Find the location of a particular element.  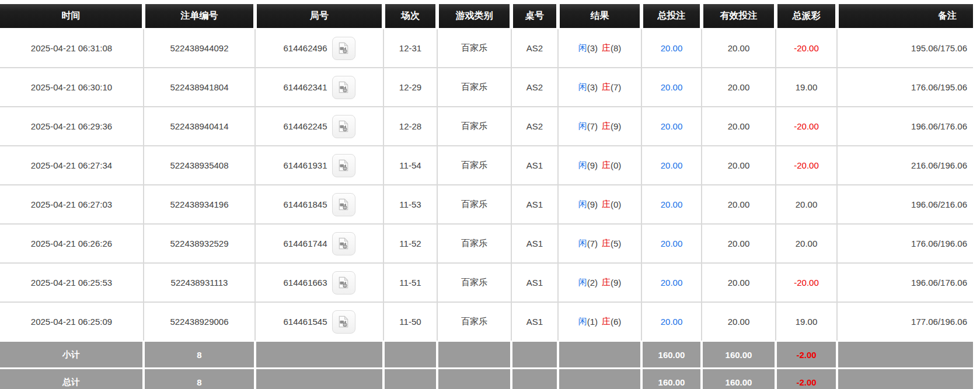

column-header-bet-id: 注单编号 is located at coordinates (200, 16).